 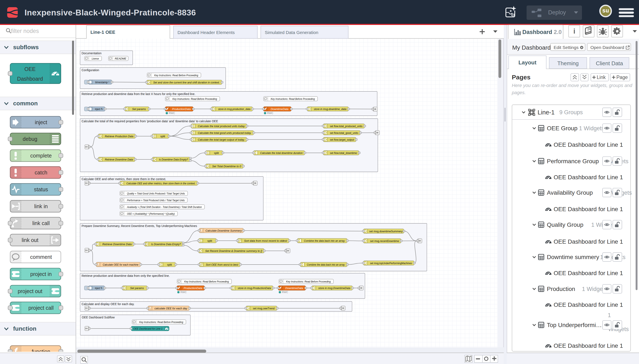 What do you see at coordinates (151, 214) in the screenshot?
I see `svg-text:OEE = (Availability) * (Perfor: OEE = (Availability) * (Performance) * (…` at bounding box center [151, 214].